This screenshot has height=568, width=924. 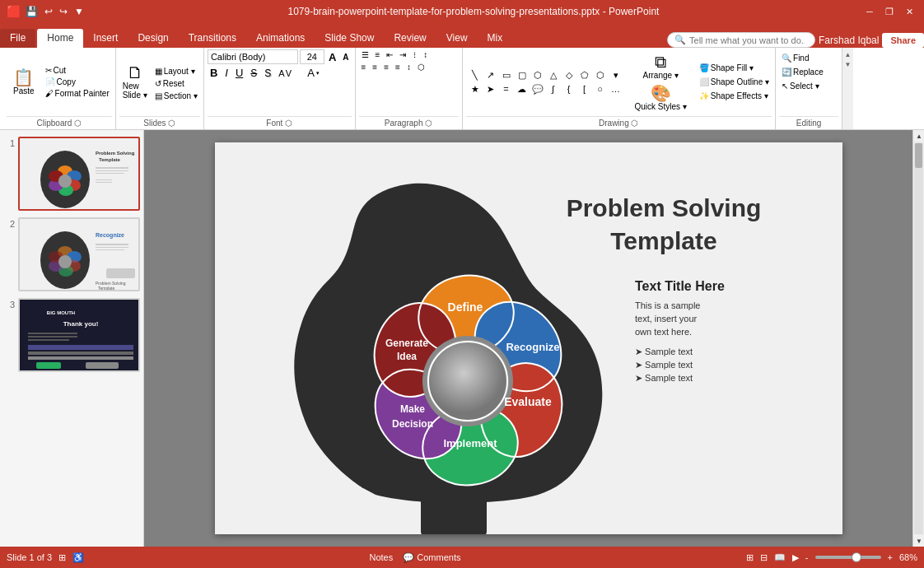 I want to click on bold-button: B, so click(x=214, y=72).